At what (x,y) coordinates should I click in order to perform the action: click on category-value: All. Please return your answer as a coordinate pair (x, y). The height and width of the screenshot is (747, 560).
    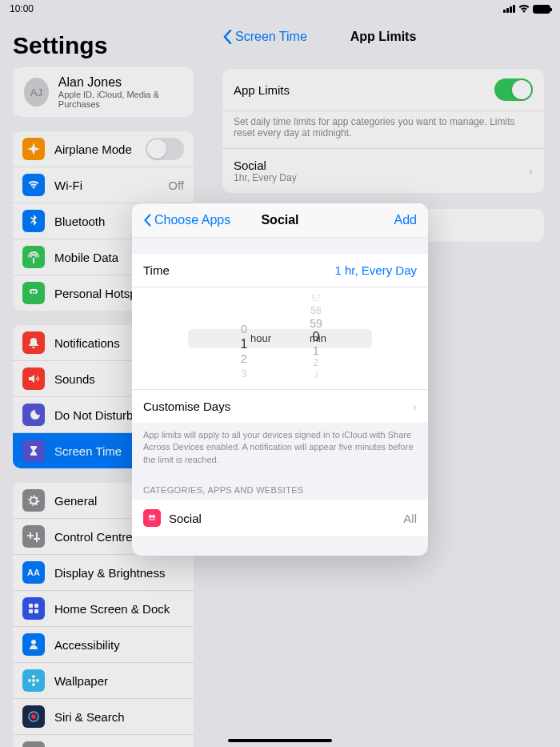
    Looking at the image, I should click on (410, 519).